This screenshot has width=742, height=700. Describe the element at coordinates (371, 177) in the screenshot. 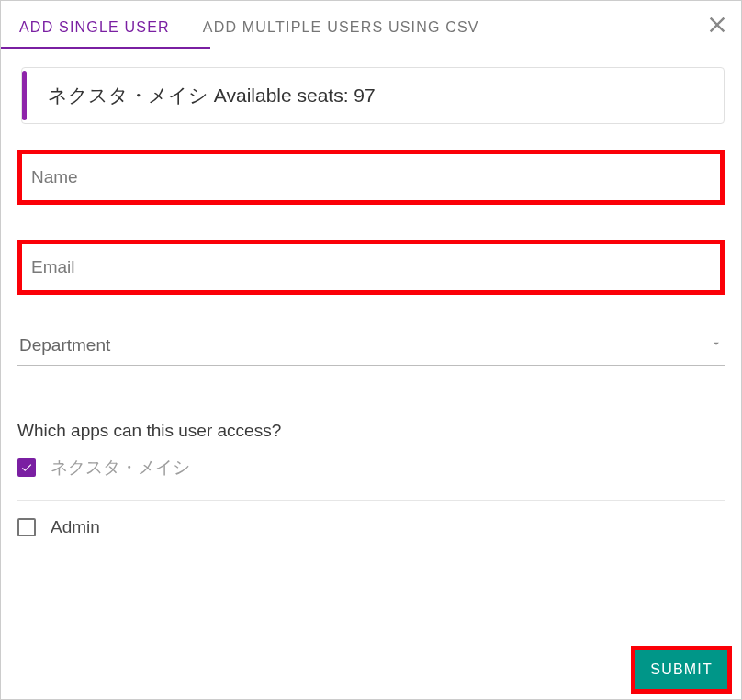

I see `name-field-wrap` at that location.